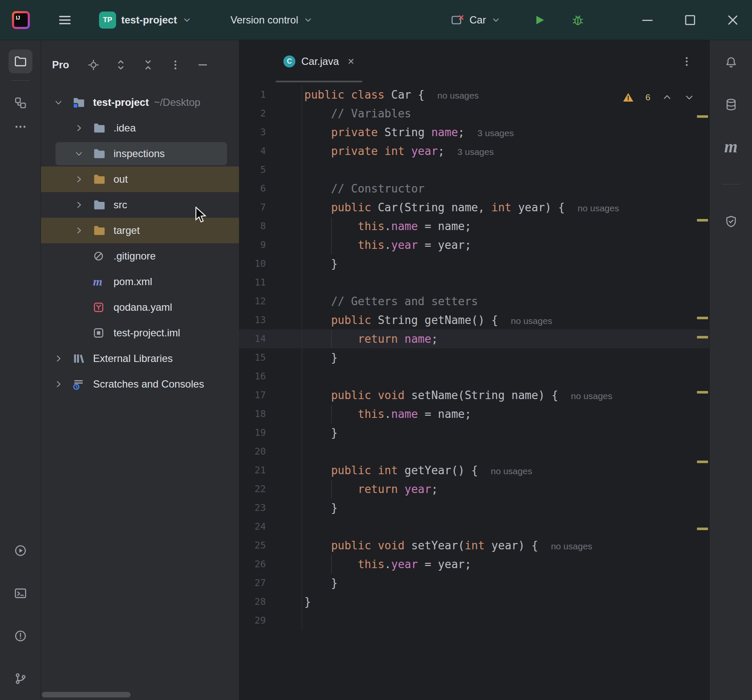  Describe the element at coordinates (271, 602) in the screenshot. I see `line-number: 28` at that location.